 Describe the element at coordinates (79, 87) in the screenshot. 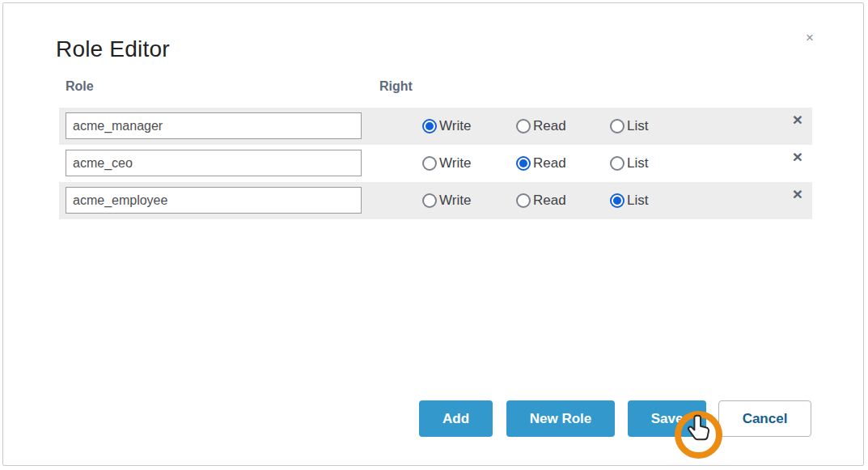

I see `column-header-role: Role` at that location.